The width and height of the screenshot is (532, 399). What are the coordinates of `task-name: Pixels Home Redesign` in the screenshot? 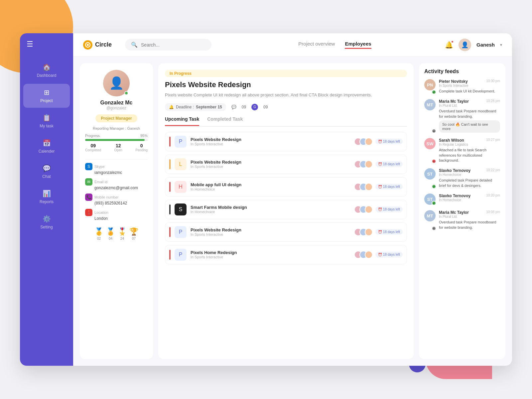 It's located at (272, 253).